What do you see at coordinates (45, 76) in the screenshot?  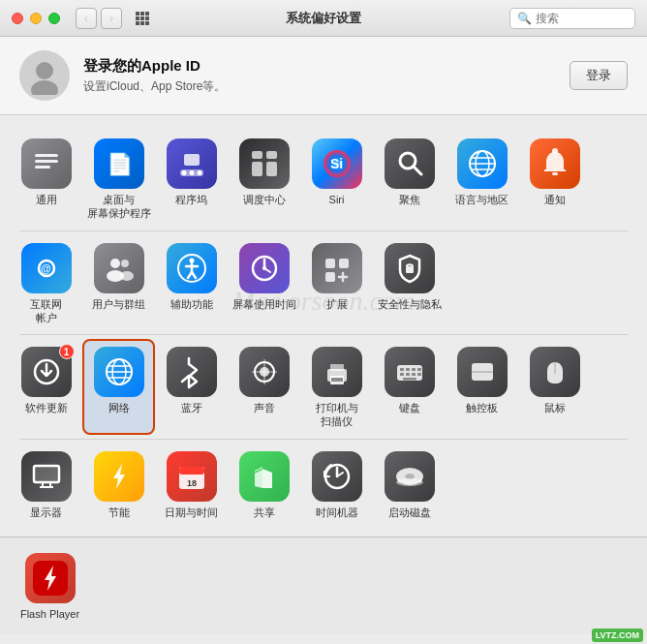 I see `avatar` at bounding box center [45, 76].